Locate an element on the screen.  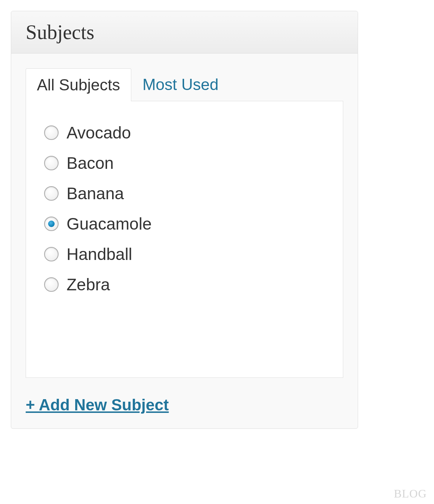
tab-most-used: Most Used is located at coordinates (180, 85).